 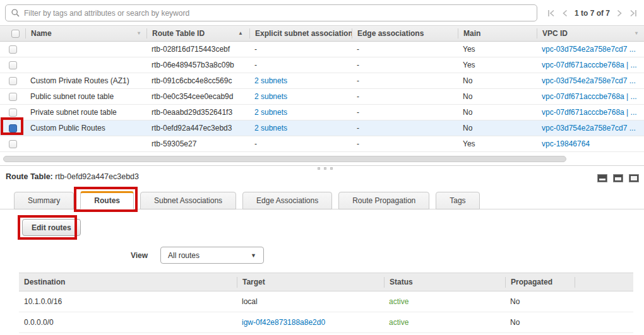 I want to click on table-row: rtb-028f16d715443cebf--Yesvpc-03d754e2a7…, so click(x=322, y=49).